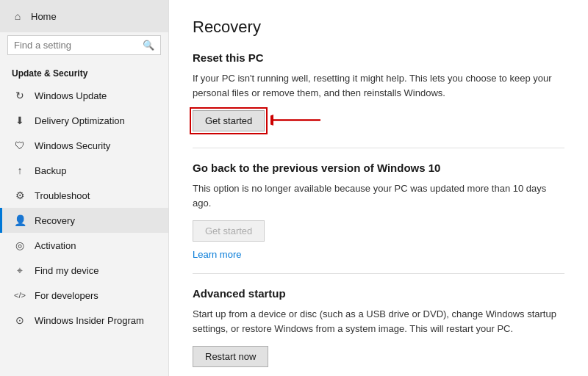 This screenshot has width=588, height=376. Describe the element at coordinates (84, 170) in the screenshot. I see `sidebar-item-backup: ↑ Backup` at that location.